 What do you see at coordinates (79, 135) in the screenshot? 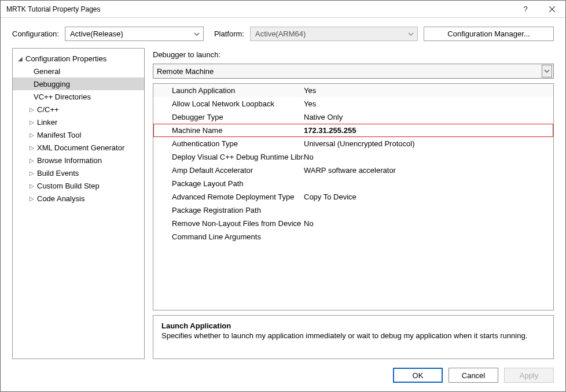
I see `tree-item: ▷Manifest Tool` at bounding box center [79, 135].